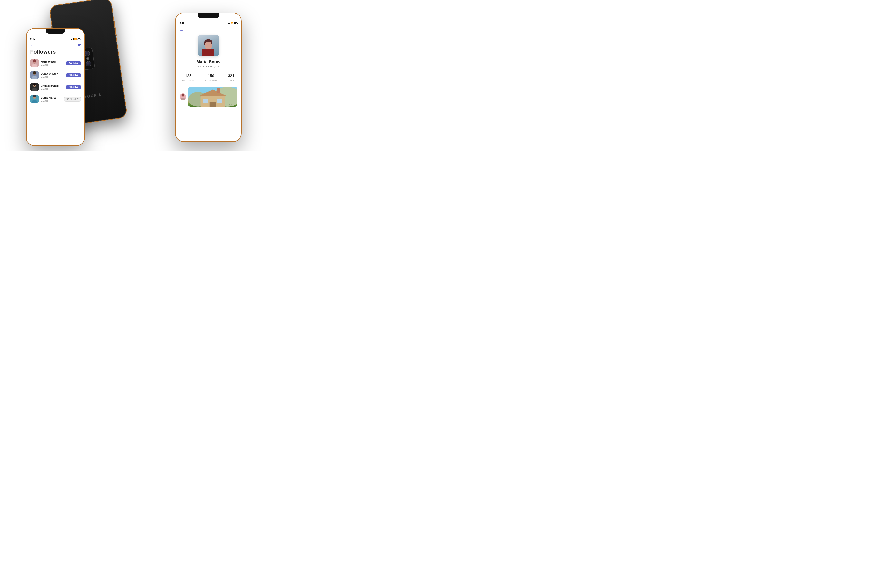 The width and height of the screenshot is (882, 588). Describe the element at coordinates (208, 30) in the screenshot. I see `profile-back-button: ←` at that location.